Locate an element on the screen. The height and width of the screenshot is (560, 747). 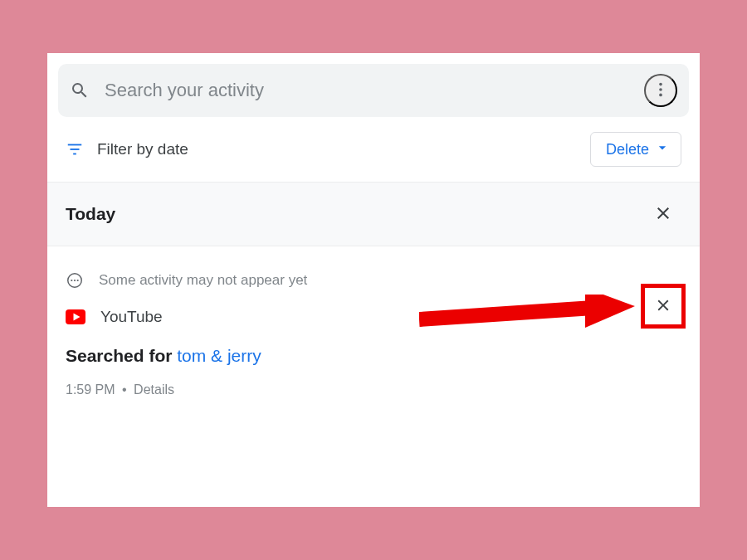
kebab-icon is located at coordinates (661, 91).